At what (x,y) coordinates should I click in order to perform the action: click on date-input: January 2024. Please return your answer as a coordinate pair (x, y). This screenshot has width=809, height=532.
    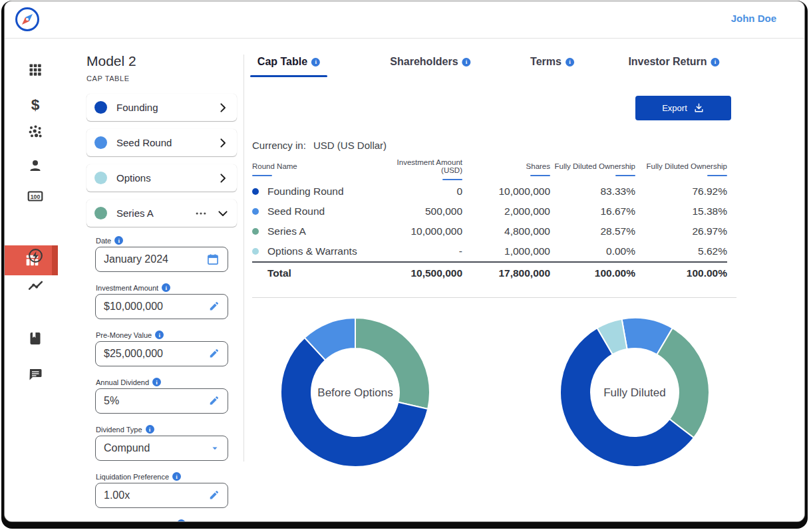
    Looking at the image, I should click on (162, 259).